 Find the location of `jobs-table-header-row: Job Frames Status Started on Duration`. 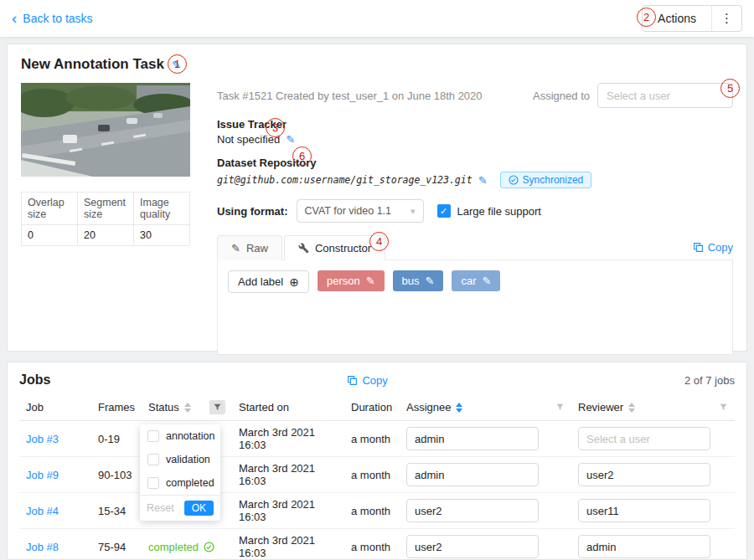

jobs-table-header-row: Job Frames Status Started on Duration is located at coordinates (377, 408).